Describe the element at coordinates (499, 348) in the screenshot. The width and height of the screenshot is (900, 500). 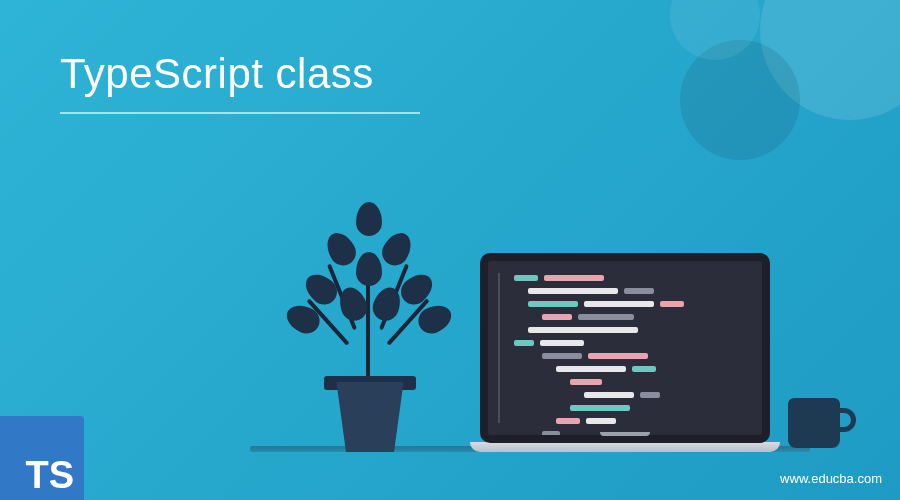
I see `code-gutter` at that location.